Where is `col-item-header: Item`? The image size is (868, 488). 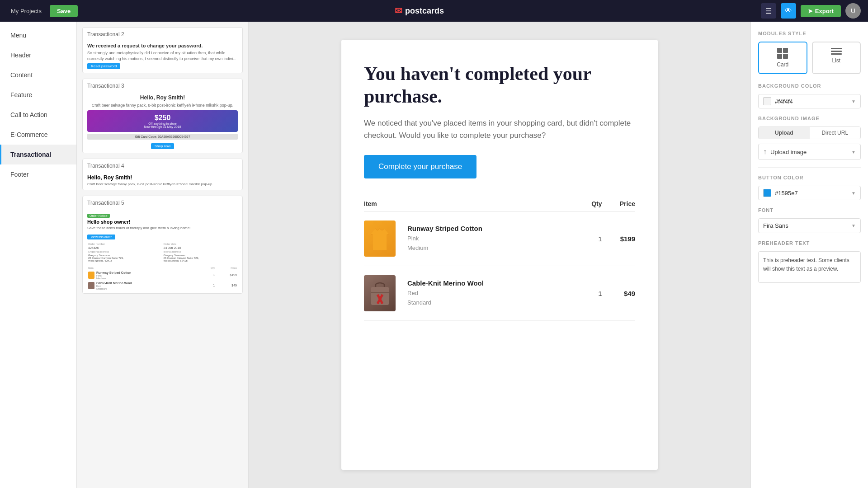 col-item-header: Item is located at coordinates (472, 204).